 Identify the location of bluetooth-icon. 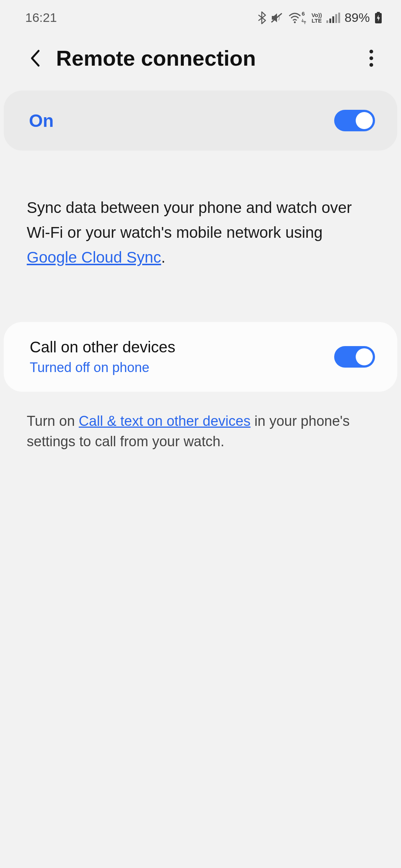
(262, 18).